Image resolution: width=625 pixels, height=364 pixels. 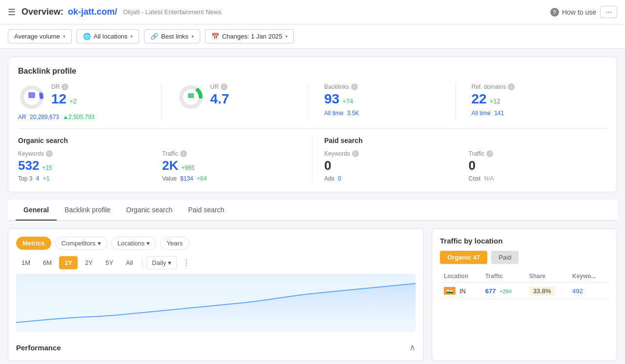 I want to click on keywords-col-header: Keywo..., so click(x=589, y=276).